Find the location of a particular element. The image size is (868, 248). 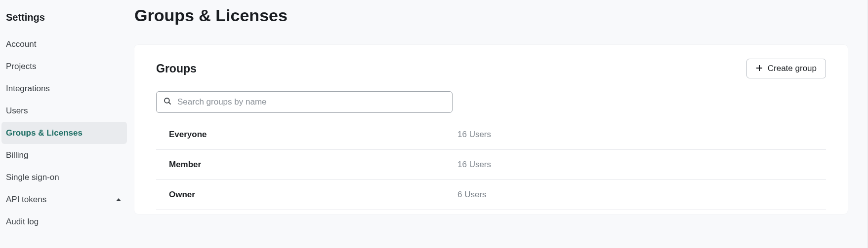

sidebar-item-label: Projects is located at coordinates (21, 67).